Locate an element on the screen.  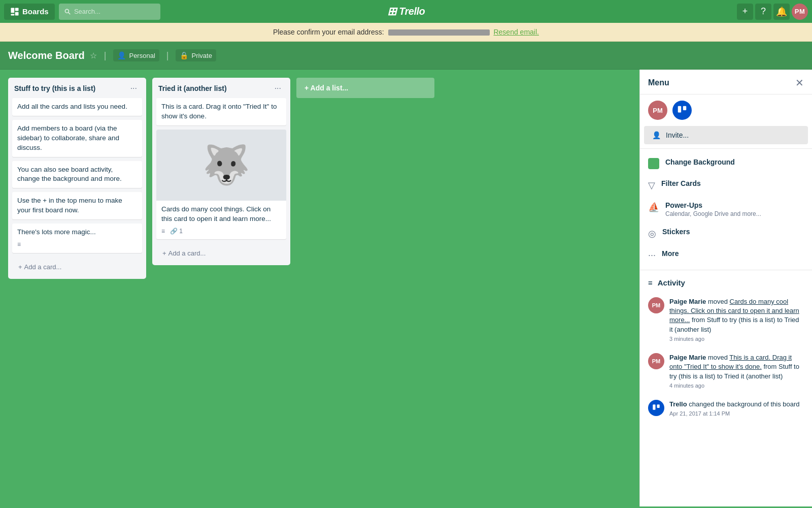
menu-members-row: PM is located at coordinates (726, 110).